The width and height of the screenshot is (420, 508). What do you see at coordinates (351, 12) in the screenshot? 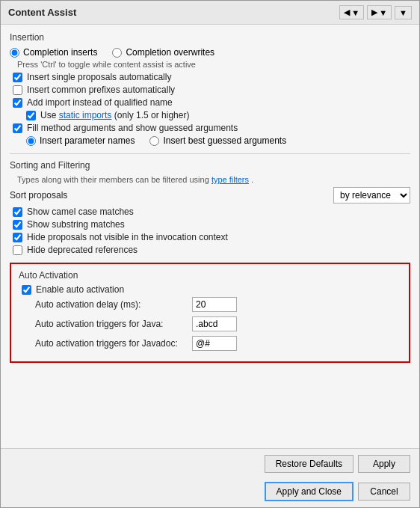
I see `back-button: ◀ ▼` at bounding box center [351, 12].